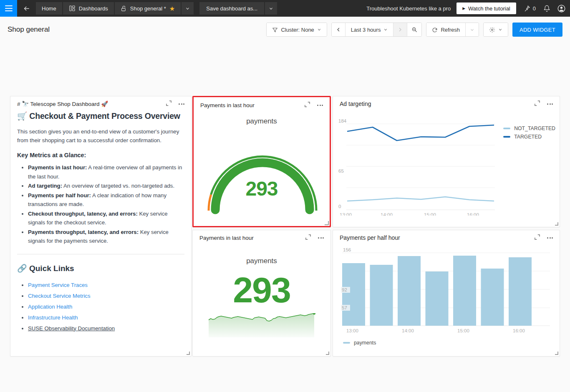 This screenshot has height=392, width=570. Describe the element at coordinates (28, 30) in the screenshot. I see `page-title: Shop general` at that location.